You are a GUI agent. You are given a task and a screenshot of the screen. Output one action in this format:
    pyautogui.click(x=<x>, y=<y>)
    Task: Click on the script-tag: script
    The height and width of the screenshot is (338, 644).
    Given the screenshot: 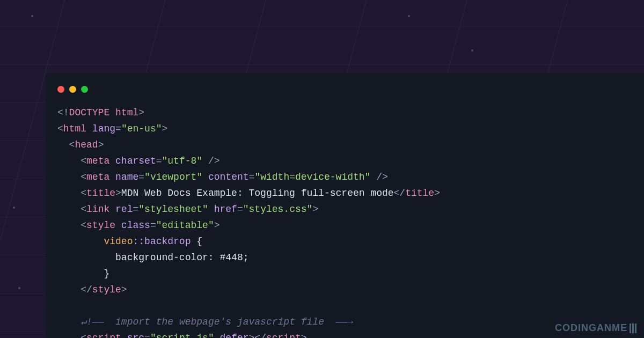 What is the action you would take?
    pyautogui.click(x=104, y=335)
    